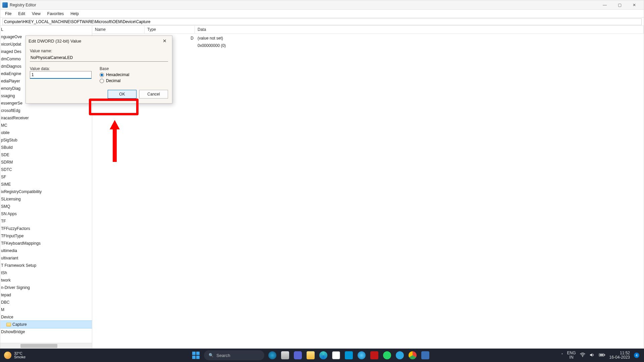  What do you see at coordinates (12, 236) in the screenshot?
I see `tree-item-label: TFInputType` at bounding box center [12, 236].